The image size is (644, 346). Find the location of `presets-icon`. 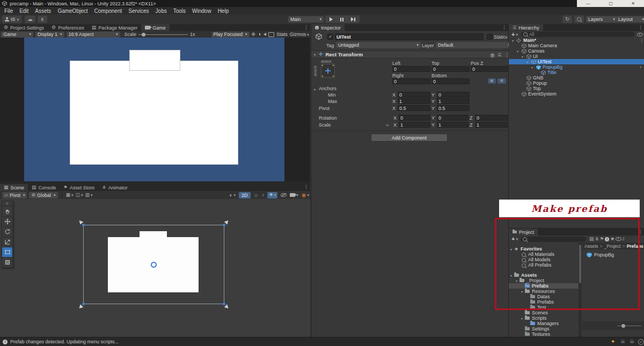

presets-icon is located at coordinates (499, 55).